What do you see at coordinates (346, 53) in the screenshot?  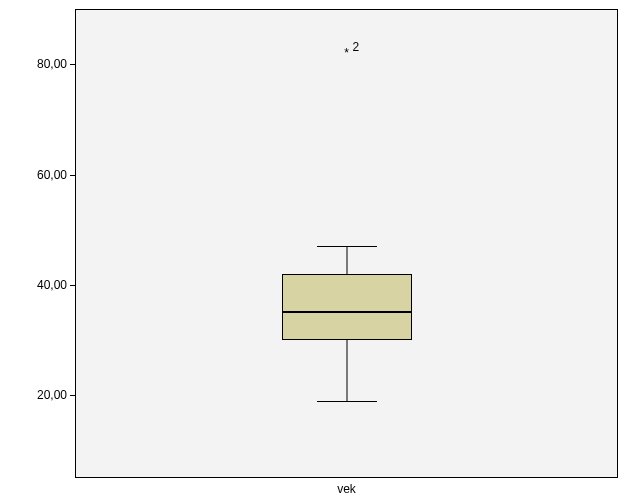 I see `outlier-marker: *` at bounding box center [346, 53].